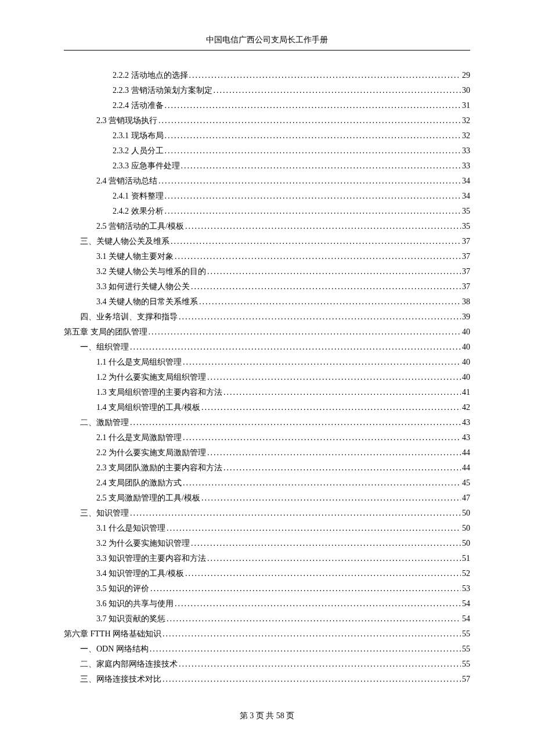 This screenshot has height=756, width=534. Describe the element at coordinates (104, 347) in the screenshot. I see `toc-entry-title: 一、组织管理` at that location.